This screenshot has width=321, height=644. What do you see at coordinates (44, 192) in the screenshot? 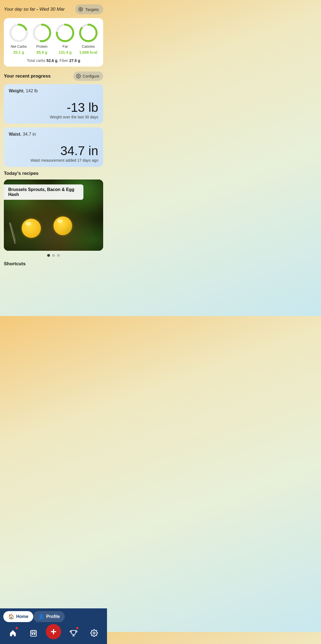
I see `recipe-label-box: Brussels Sprouts, Bacon & Egg Hash` at bounding box center [44, 192].